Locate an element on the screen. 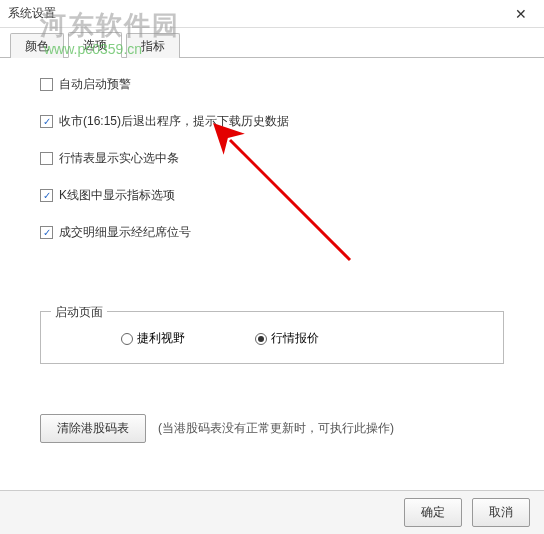 This screenshot has height=534, width=544. tab-options: 选项 is located at coordinates (95, 45).